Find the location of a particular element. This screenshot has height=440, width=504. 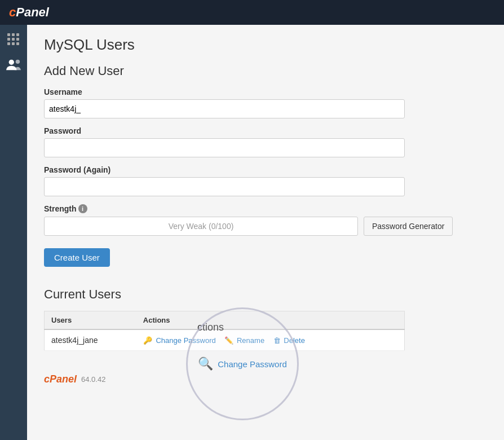

footer-version: 64.0.42 is located at coordinates (94, 379).